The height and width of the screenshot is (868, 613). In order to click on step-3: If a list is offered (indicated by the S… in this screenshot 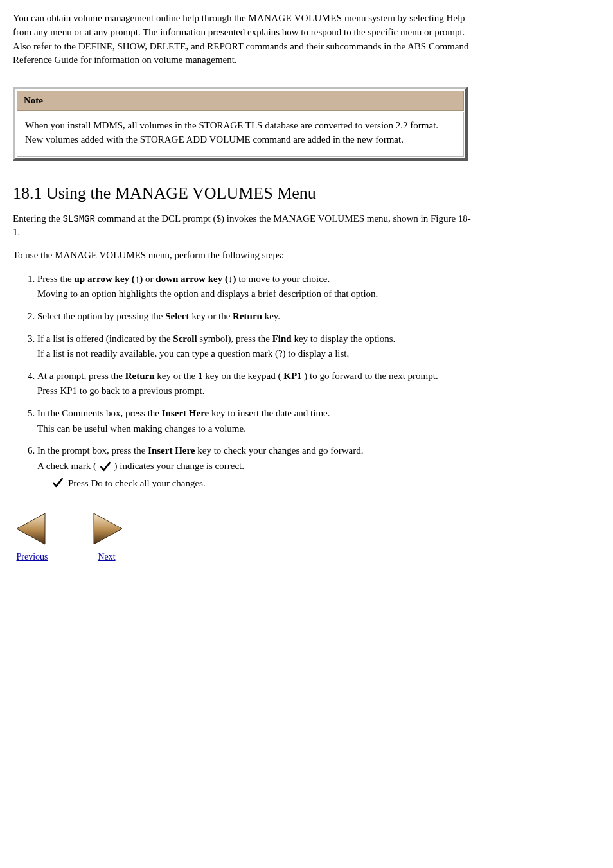, I will do `click(269, 346)`.